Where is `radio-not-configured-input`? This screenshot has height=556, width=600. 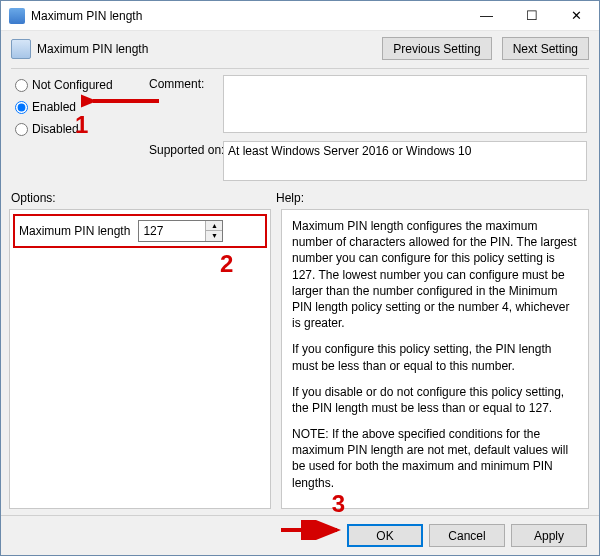
radio-not-configured-input is located at coordinates (22, 86).